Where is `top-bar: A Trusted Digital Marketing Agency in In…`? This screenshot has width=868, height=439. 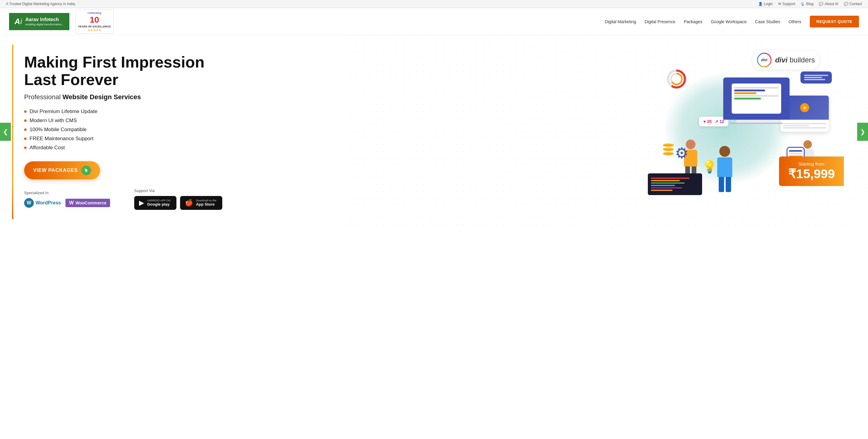 top-bar: A Trusted Digital Marketing Agency in In… is located at coordinates (434, 4).